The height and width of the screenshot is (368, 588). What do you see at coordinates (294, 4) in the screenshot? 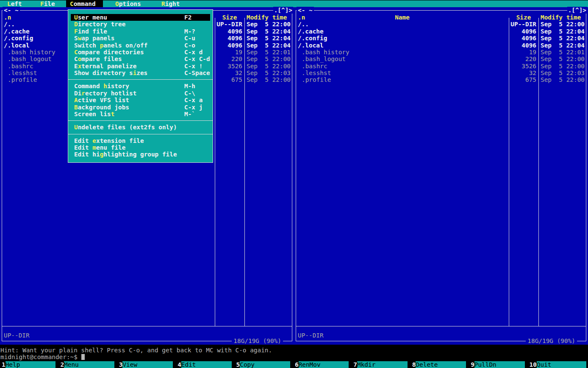
I see `menu-bar: LeftFileCommandOptionsRight` at bounding box center [294, 4].